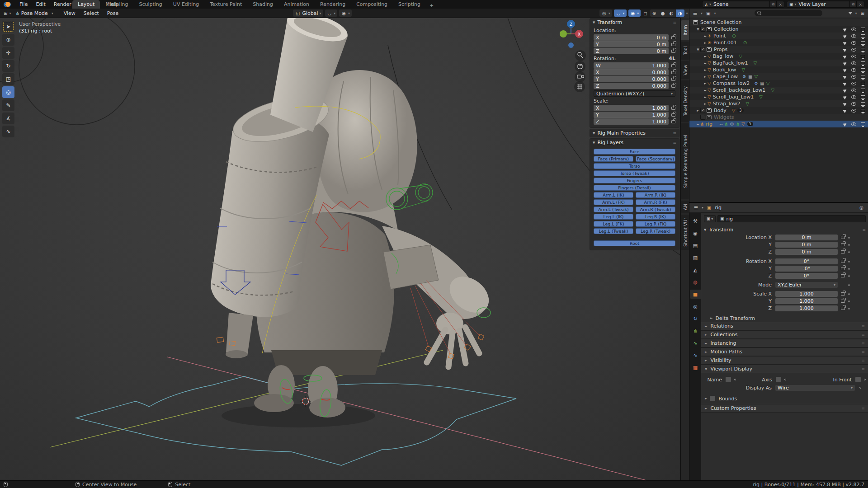 This screenshot has height=488, width=868. What do you see at coordinates (5, 14) in the screenshot?
I see `editor-type-icon: ⊞` at bounding box center [5, 14].